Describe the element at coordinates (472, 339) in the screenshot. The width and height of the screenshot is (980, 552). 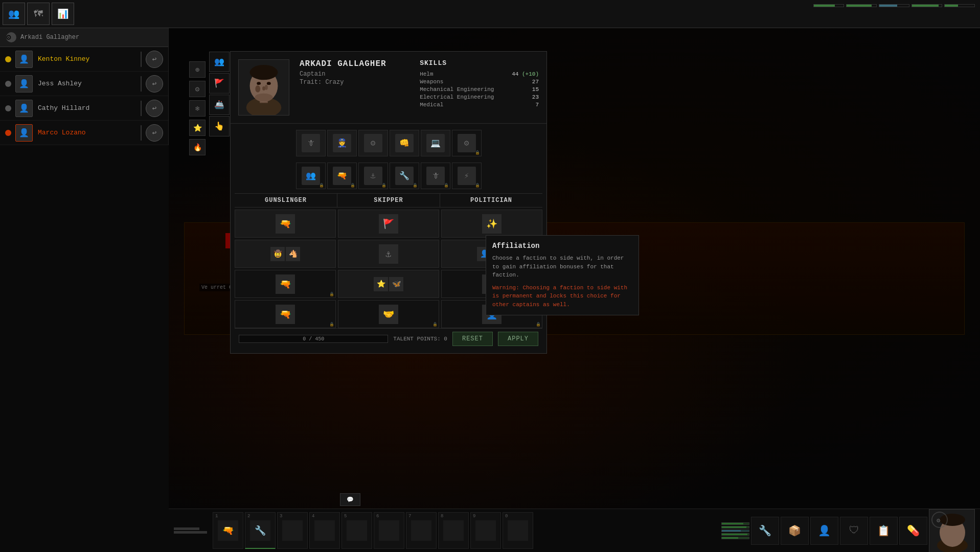
I see `reset-button: RESET` at that location.